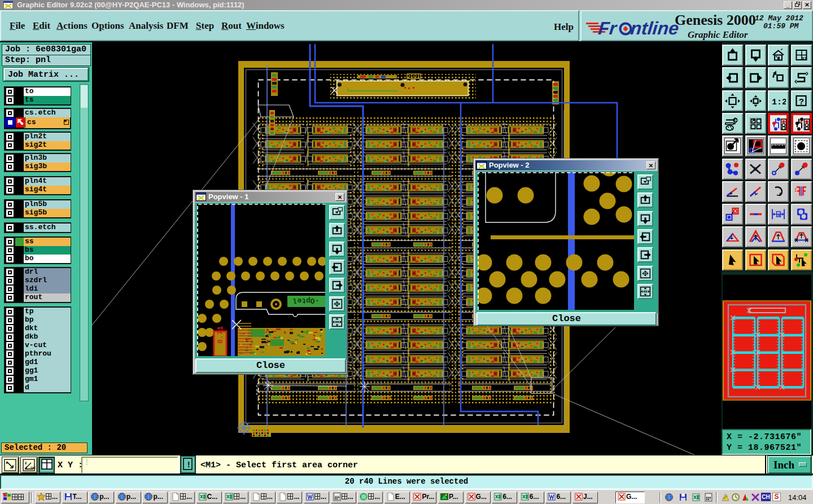  What do you see at coordinates (654, 28) in the screenshot?
I see `svg-text: ntline` at bounding box center [654, 28].